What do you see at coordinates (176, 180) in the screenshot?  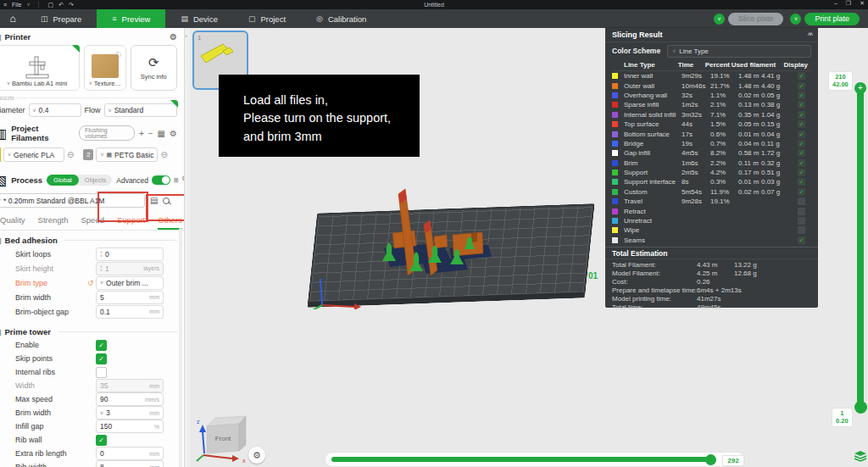 I see `list-icon: ≡` at bounding box center [176, 180].